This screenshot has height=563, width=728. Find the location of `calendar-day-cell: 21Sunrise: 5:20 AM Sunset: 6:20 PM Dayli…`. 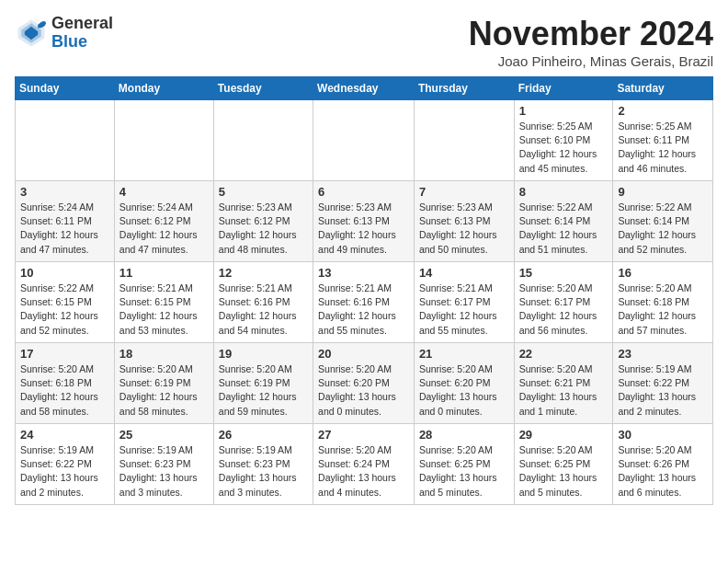

calendar-day-cell: 21Sunrise: 5:20 AM Sunset: 6:20 PM Dayli… is located at coordinates (463, 384).